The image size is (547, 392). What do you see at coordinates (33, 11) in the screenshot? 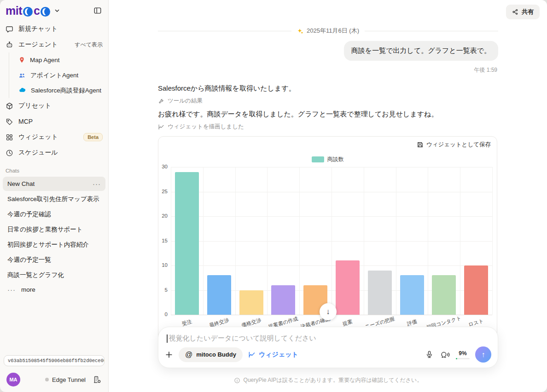
I see `mitoco-logo: mitc` at bounding box center [33, 11].